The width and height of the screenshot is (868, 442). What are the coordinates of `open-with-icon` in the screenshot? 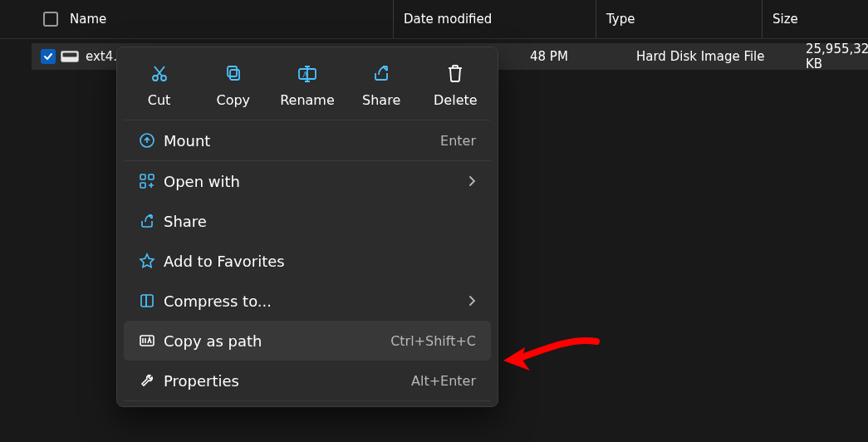 It's located at (151, 181).